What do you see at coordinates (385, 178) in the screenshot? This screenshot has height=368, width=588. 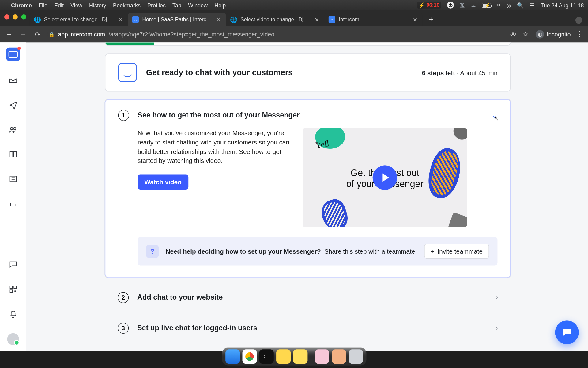 I see `play-icon` at bounding box center [385, 178].